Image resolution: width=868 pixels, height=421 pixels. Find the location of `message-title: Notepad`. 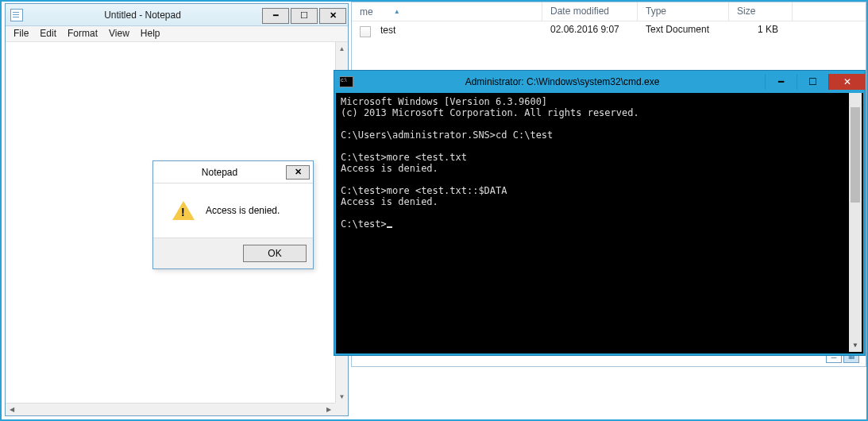

message-title: Notepad is located at coordinates (219, 172).